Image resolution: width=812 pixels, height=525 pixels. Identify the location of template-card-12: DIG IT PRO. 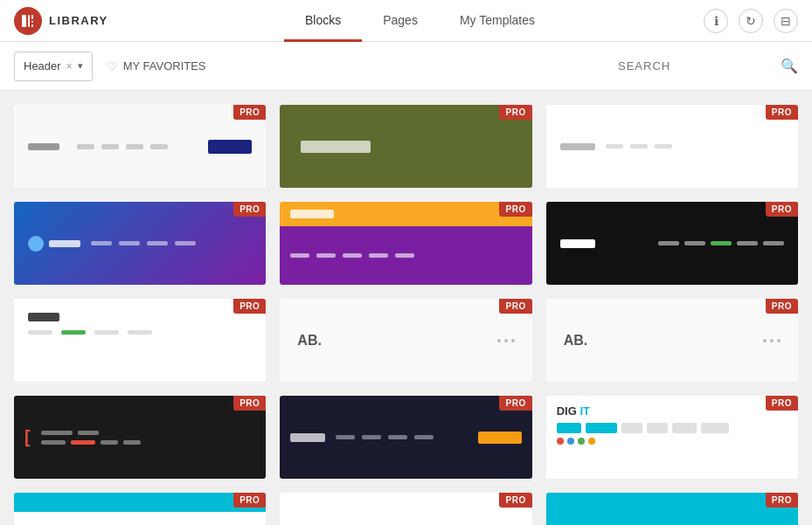
(672, 437).